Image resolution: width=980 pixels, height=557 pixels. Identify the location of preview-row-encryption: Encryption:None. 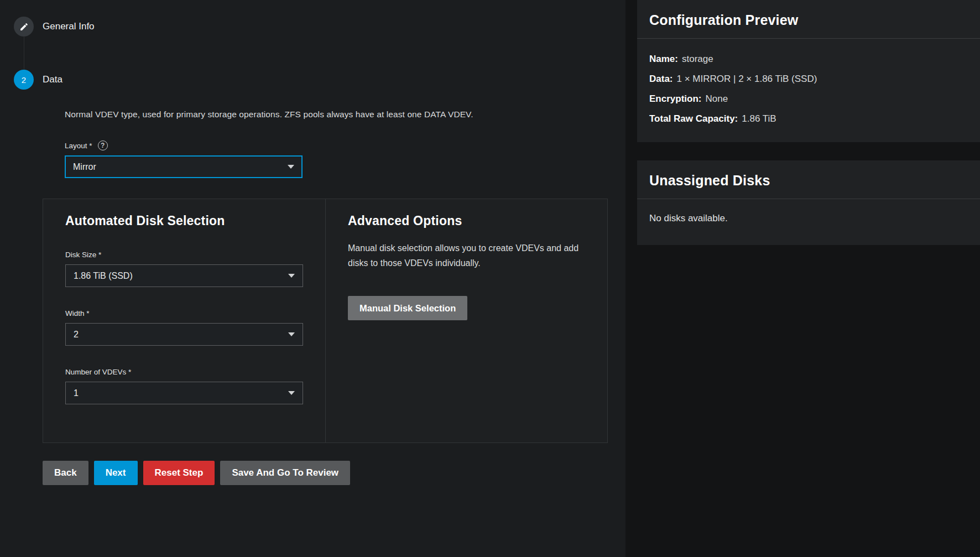
(809, 99).